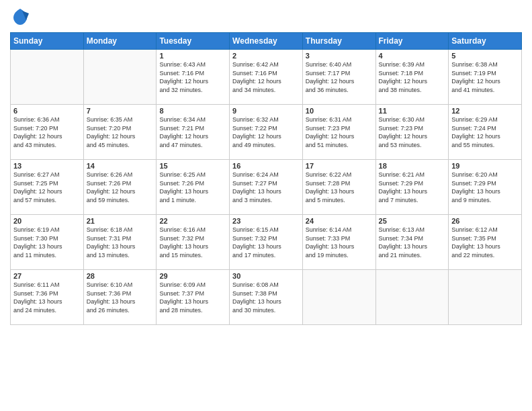  I want to click on week-row-3: 13Sunrise: 6:27 AM Sunset: 7:25 PM Dayli…, so click(266, 187).